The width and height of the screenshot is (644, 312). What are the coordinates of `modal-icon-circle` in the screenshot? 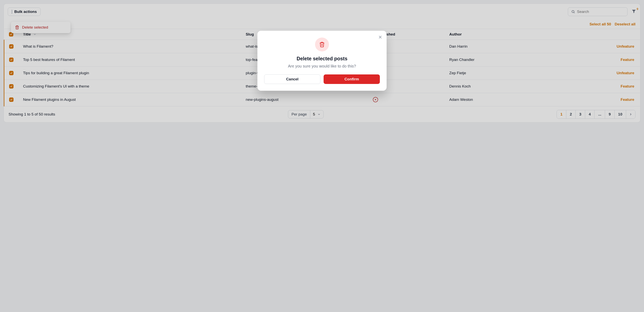 It's located at (322, 44).